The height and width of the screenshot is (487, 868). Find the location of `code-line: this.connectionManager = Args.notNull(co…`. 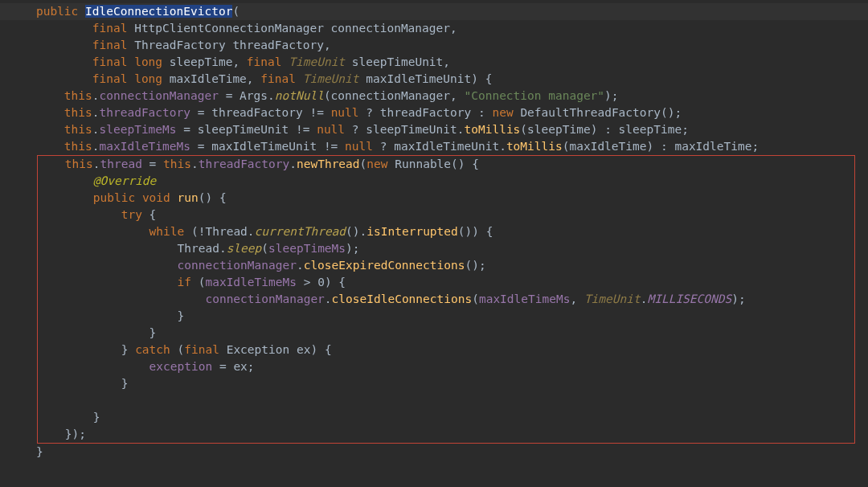

code-line: this.connectionManager = Args.notNull(co… is located at coordinates (434, 96).